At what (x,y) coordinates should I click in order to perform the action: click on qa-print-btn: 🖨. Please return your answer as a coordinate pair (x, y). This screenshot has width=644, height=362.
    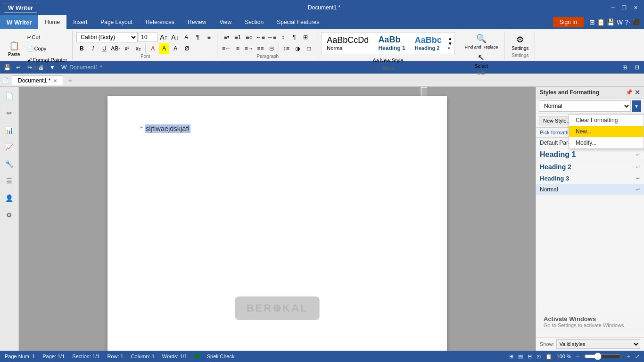
    Looking at the image, I should click on (41, 67).